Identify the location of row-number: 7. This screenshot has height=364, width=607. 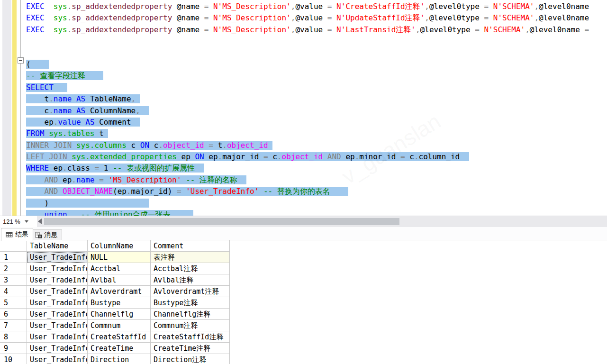
(13, 326).